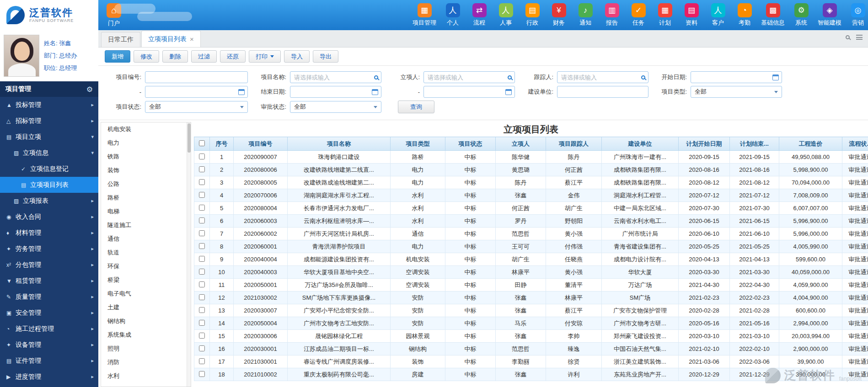 The height and width of the screenshot is (387, 868). I want to click on module-item-流程: ⇄流程, so click(479, 15).